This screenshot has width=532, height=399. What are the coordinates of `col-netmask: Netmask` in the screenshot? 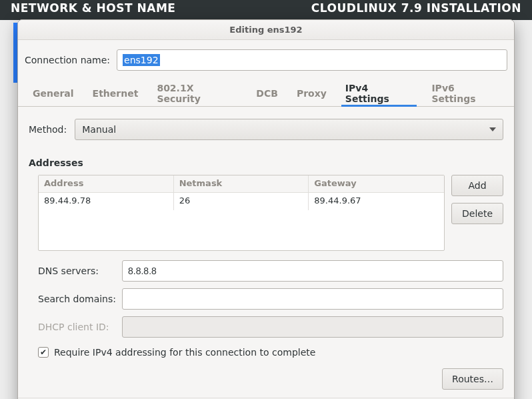 It's located at (241, 184).